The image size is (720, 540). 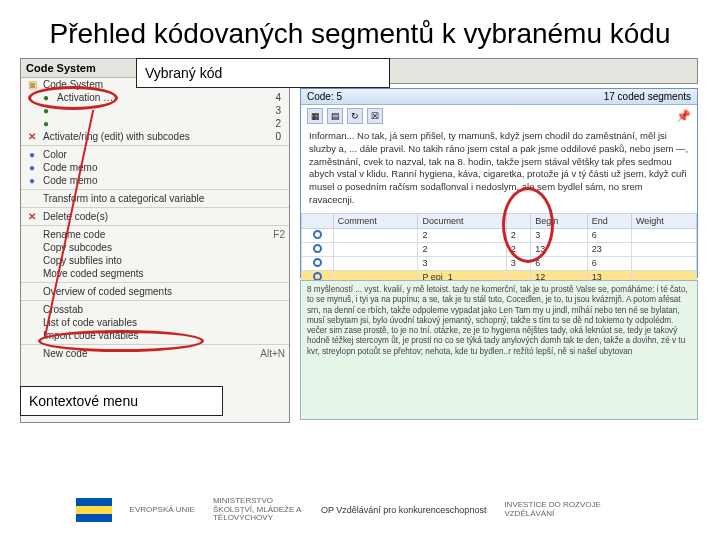 I want to click on segments-table: CommentDocumentBeginEndWeight 2236221323…, so click(x=499, y=249).